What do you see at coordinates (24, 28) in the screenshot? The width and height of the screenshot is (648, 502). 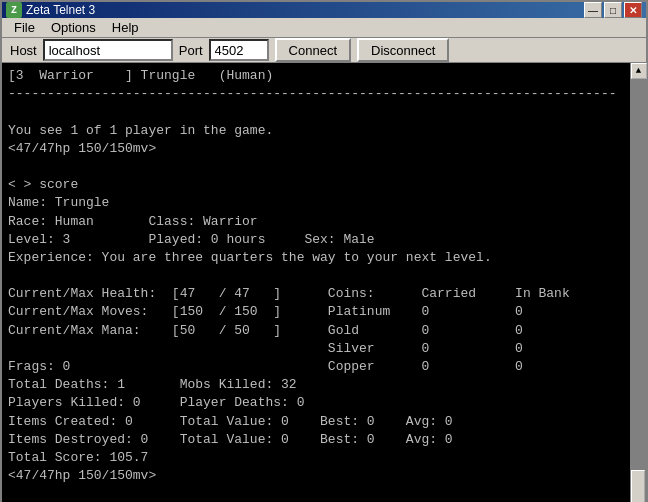 I see `menu-file: File` at bounding box center [24, 28].